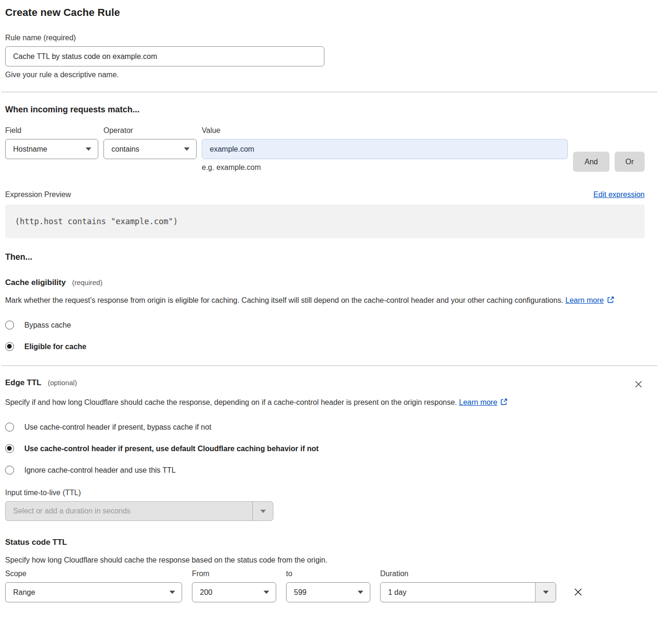  I want to click on page-title: Create new Cache Rule, so click(325, 13).